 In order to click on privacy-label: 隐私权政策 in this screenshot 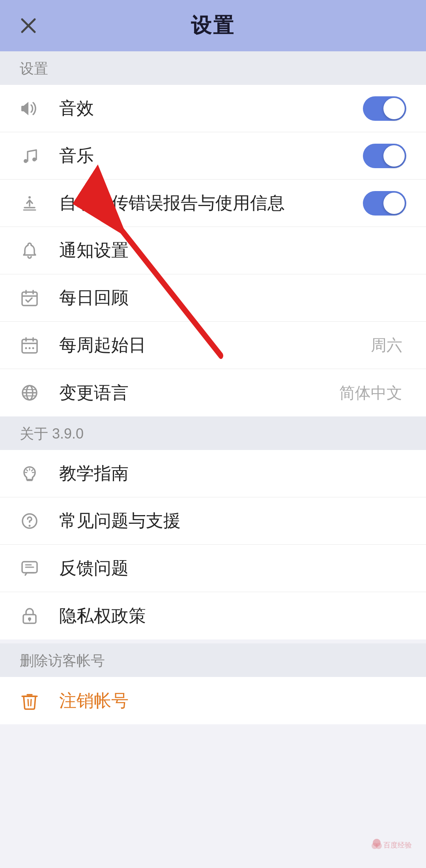, I will do `click(233, 616)`.